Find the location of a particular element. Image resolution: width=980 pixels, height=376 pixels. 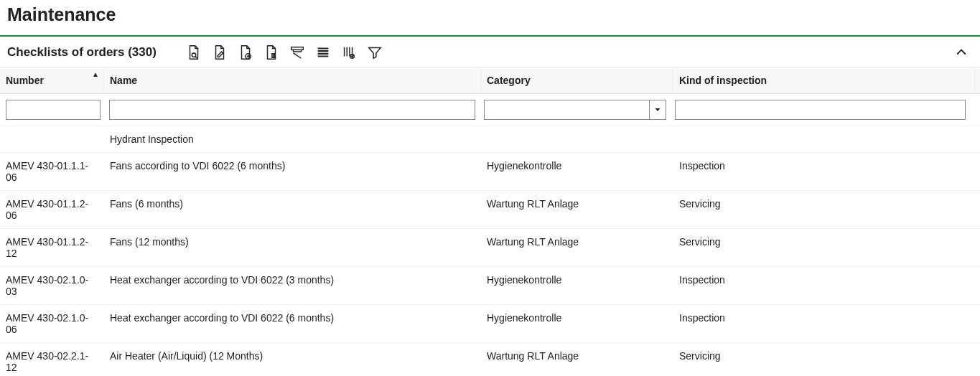

cell-number: AMEV 430-01.1.1-06 is located at coordinates (52, 171).